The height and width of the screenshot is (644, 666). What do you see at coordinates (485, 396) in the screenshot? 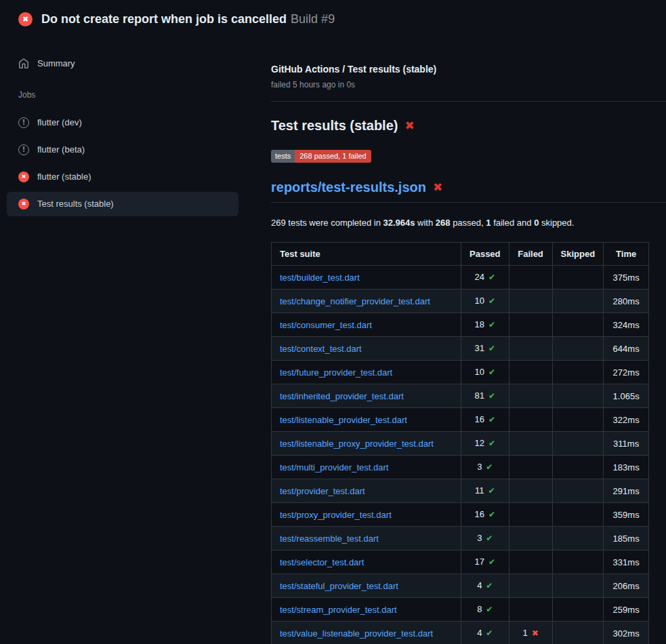
I see `passed-cell: 81✔` at bounding box center [485, 396].